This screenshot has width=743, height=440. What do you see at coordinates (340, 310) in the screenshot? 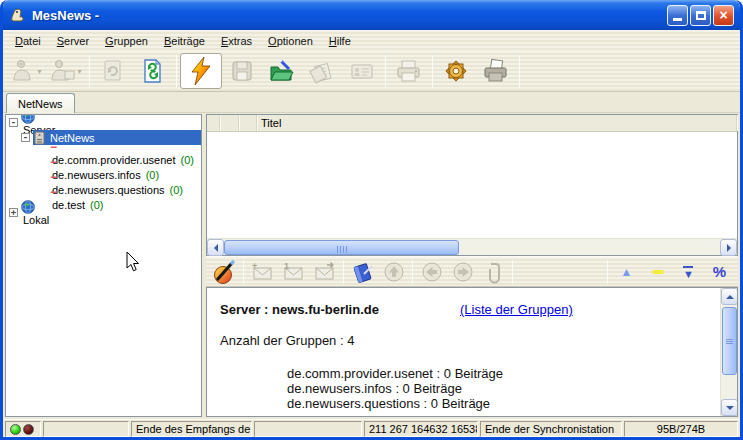
I see `server-name-label: Server : news.fu-berlin.de` at bounding box center [340, 310].